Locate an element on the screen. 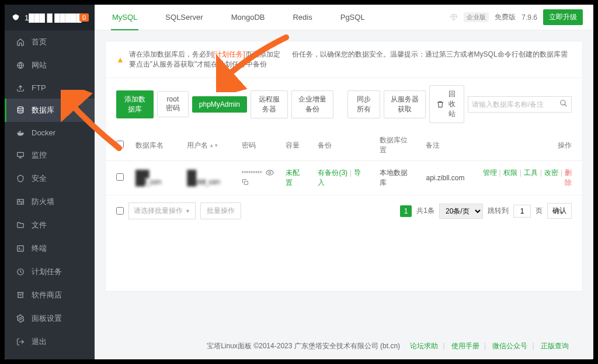 The width and height of the screenshot is (598, 364). capacity-link: 未配置 is located at coordinates (293, 177).